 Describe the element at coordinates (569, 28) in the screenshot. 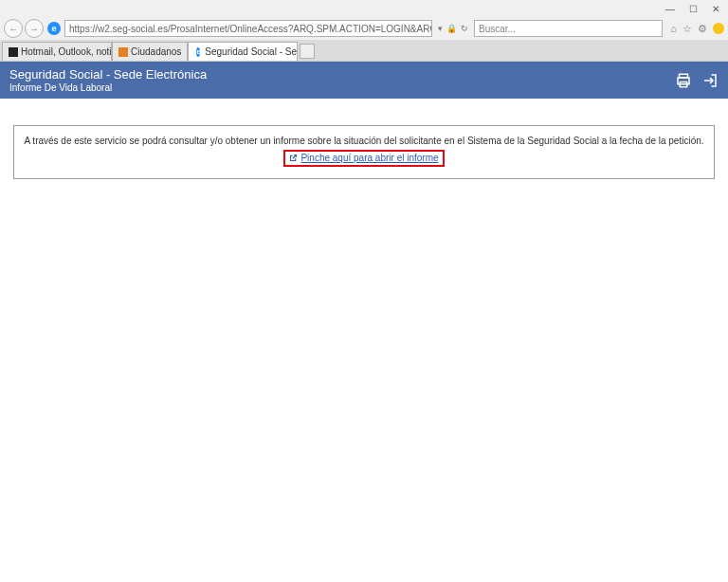

I see `search-input: Buscar...` at that location.